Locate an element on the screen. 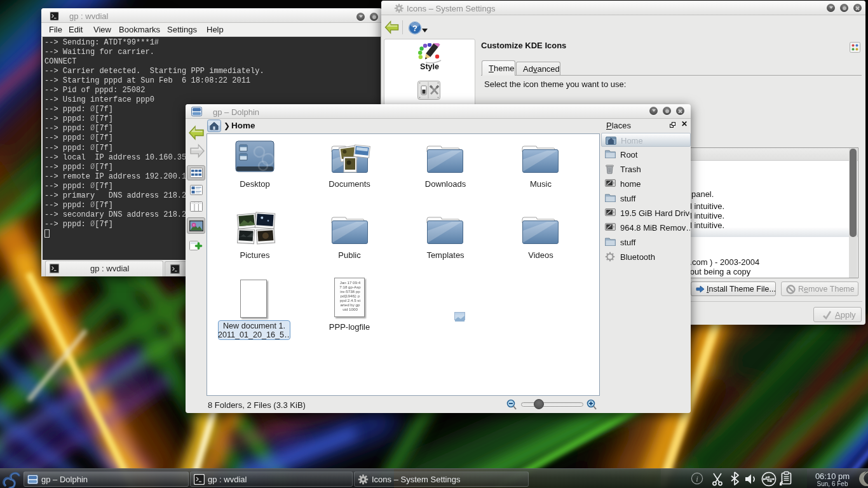  svg-text: ppd 2.4.5 st is located at coordinates (351, 300).